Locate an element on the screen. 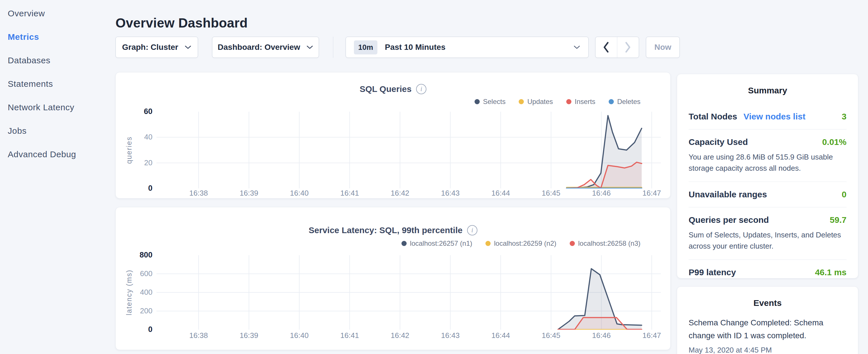 The image size is (868, 354). legend-item: Inserts is located at coordinates (581, 102).